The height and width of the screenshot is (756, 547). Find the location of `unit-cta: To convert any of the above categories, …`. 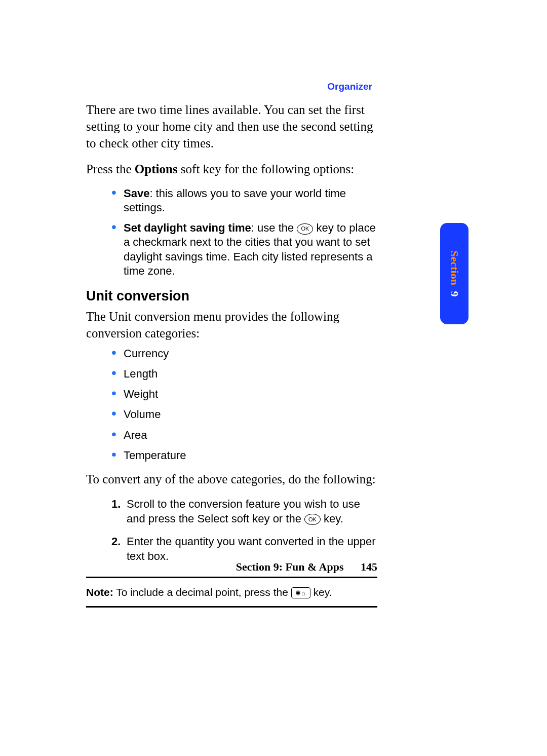

unit-cta: To convert any of the above categories, … is located at coordinates (232, 479).